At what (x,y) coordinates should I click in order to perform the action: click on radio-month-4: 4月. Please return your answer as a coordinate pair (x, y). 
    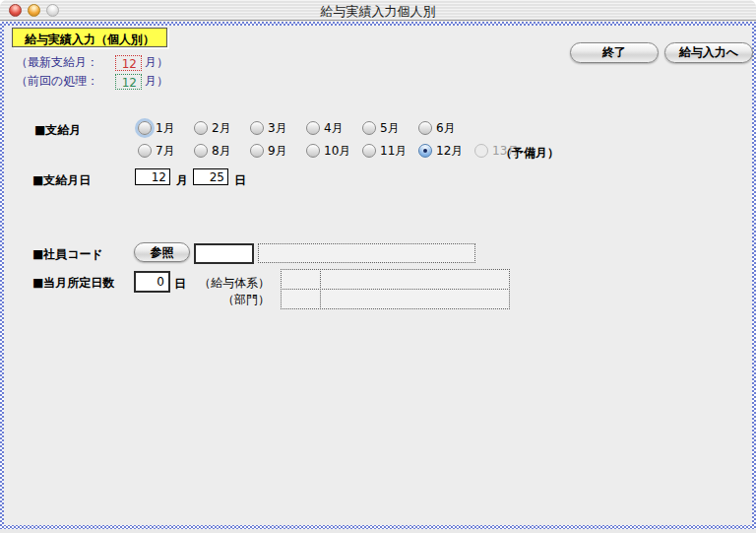
    Looking at the image, I should click on (325, 128).